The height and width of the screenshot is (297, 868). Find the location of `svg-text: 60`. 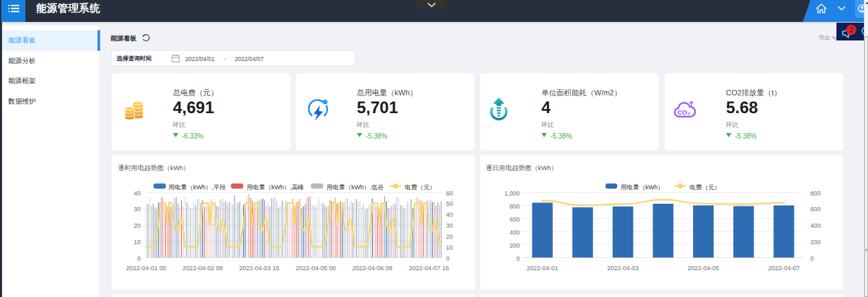

svg-text: 60 is located at coordinates (449, 193).